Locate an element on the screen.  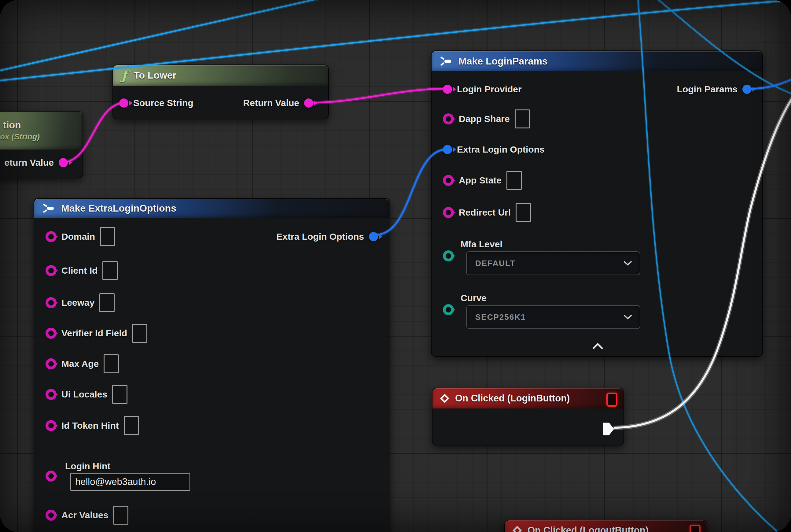
login-params-output-pin is located at coordinates (747, 90).